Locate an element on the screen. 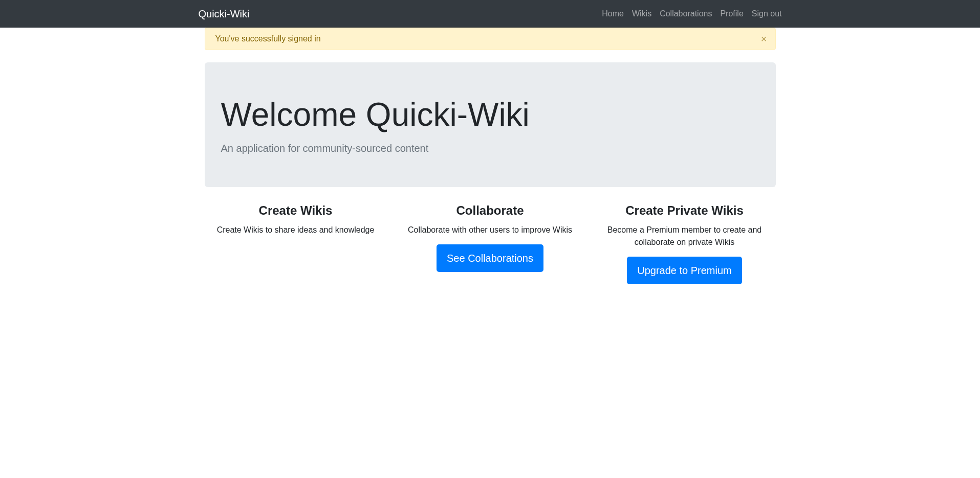 The height and width of the screenshot is (478, 980). feature-create-title: Create Wikis is located at coordinates (296, 211).